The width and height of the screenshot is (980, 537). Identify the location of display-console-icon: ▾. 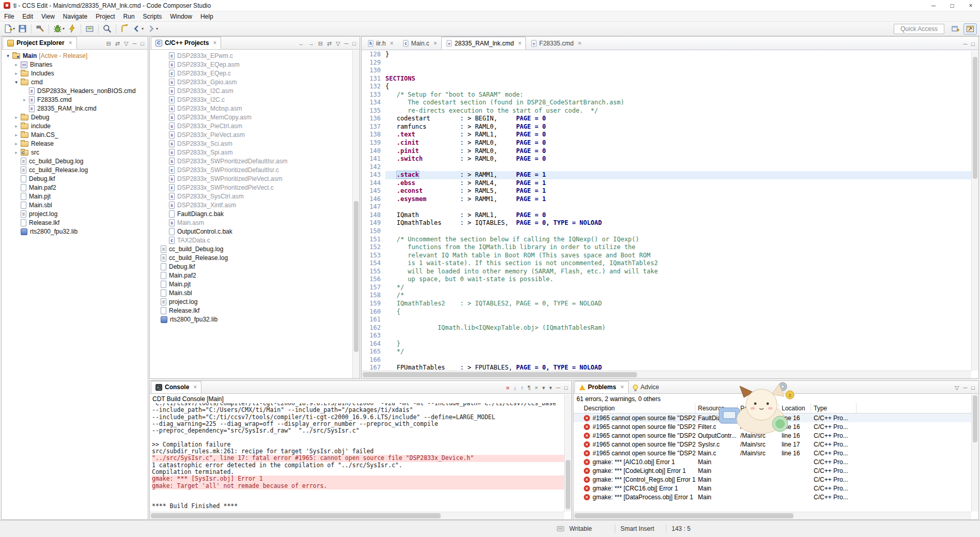
(551, 388).